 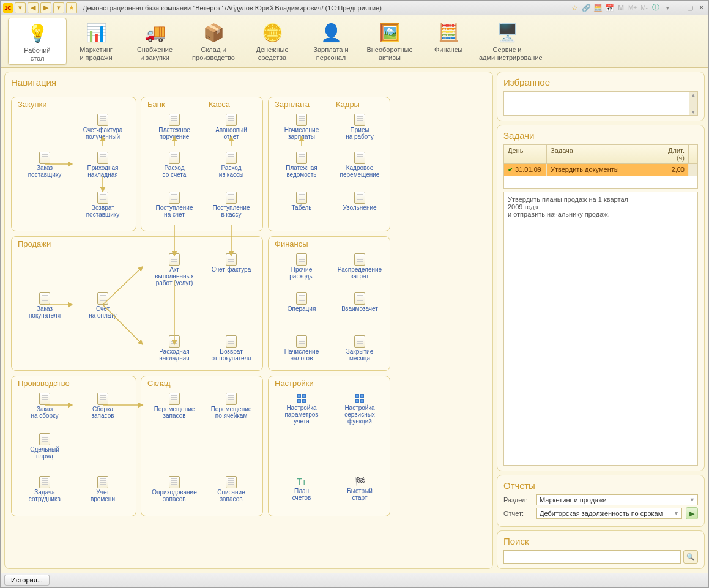 I want to click on tab-money: 🪙Денежные средства, so click(x=272, y=42).